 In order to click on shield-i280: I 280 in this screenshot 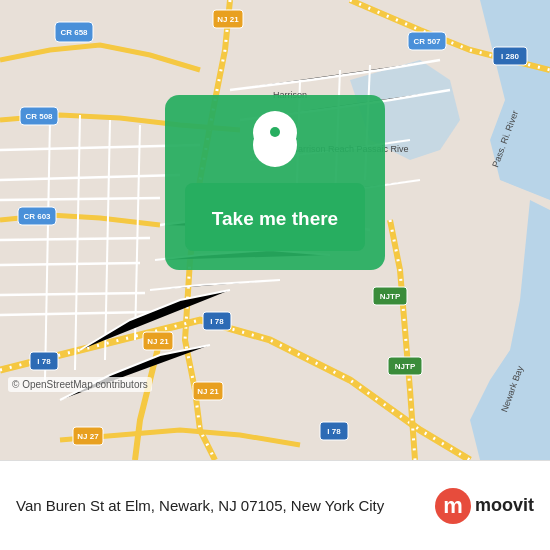, I will do `click(510, 56)`.